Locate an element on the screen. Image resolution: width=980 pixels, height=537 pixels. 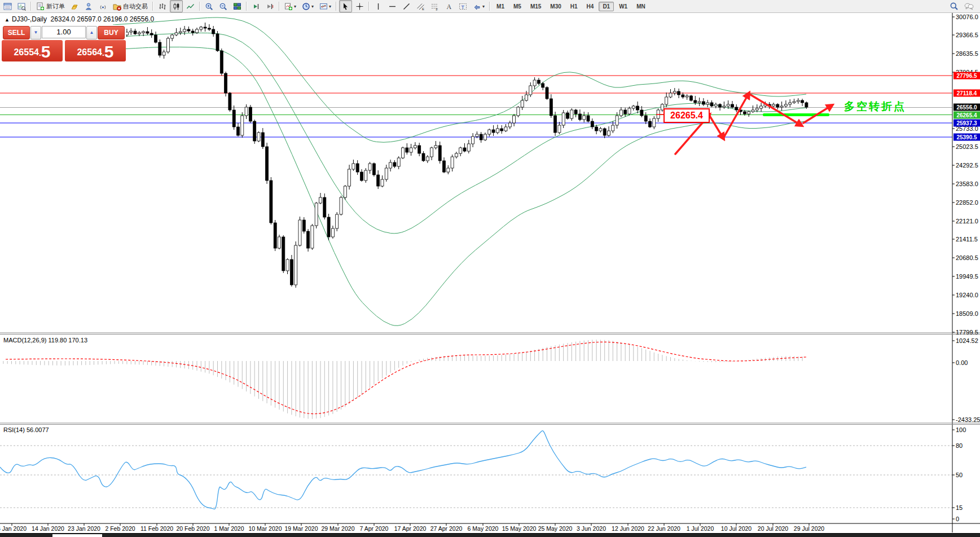
signals-icon is located at coordinates (103, 6).